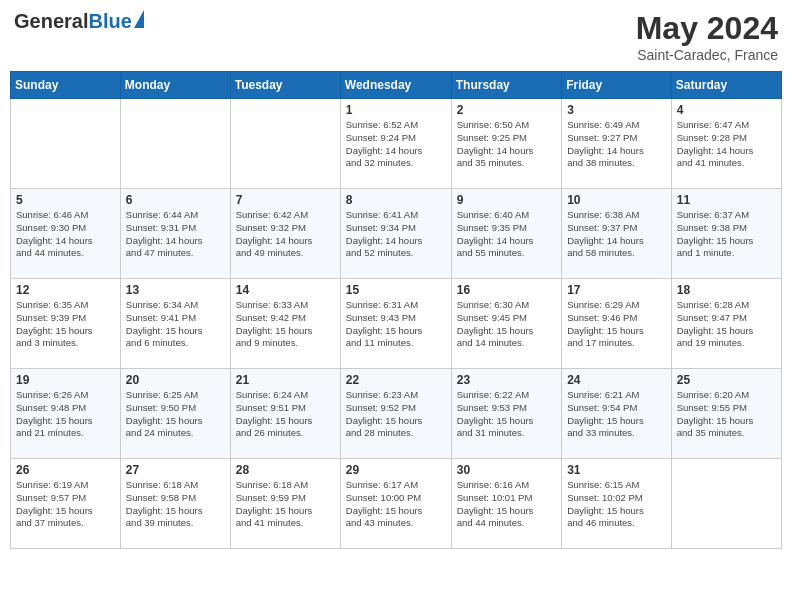 The height and width of the screenshot is (612, 792). What do you see at coordinates (175, 414) in the screenshot?
I see `calendar-cell: 20Sunrise: 6:25 AM Sunset: 9:50 PM Dayli…` at bounding box center [175, 414].